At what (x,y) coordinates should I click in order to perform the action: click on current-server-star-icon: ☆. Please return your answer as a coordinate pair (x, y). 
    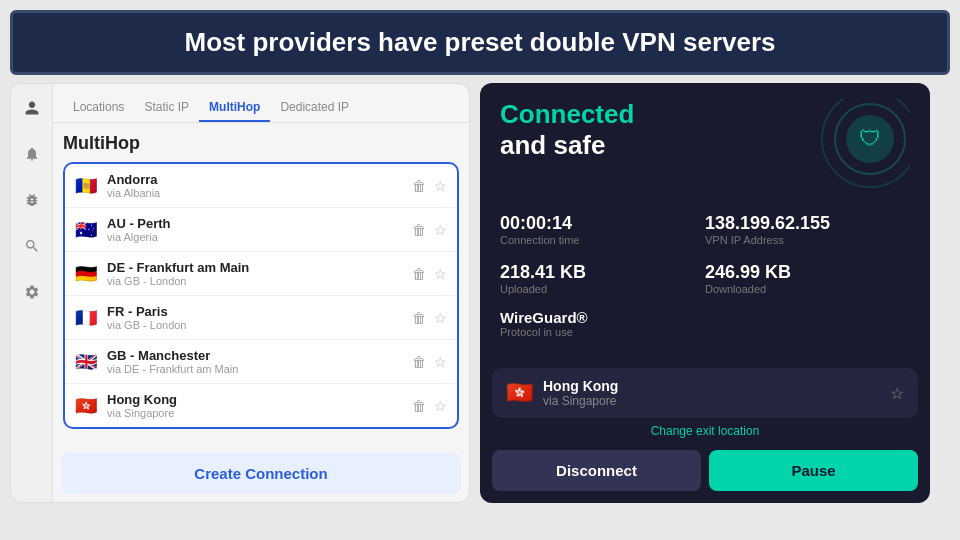
    Looking at the image, I should click on (897, 394).